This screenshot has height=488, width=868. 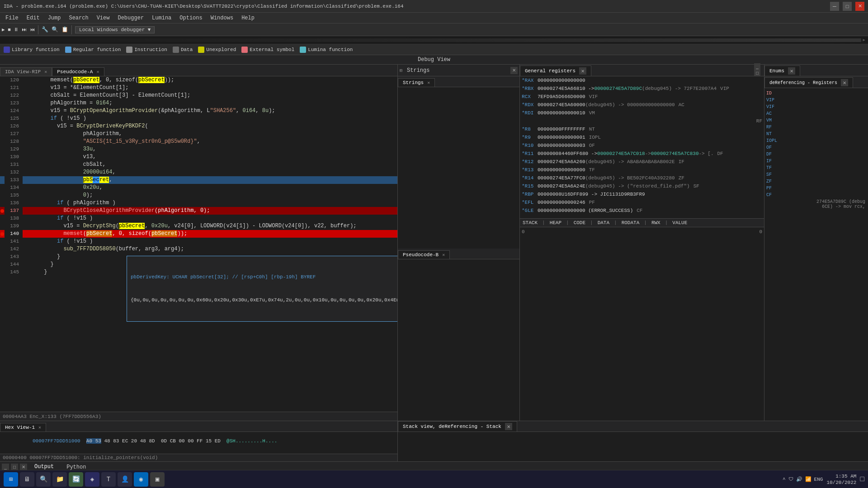 I want to click on menu-item-file: File, so click(x=12, y=18).